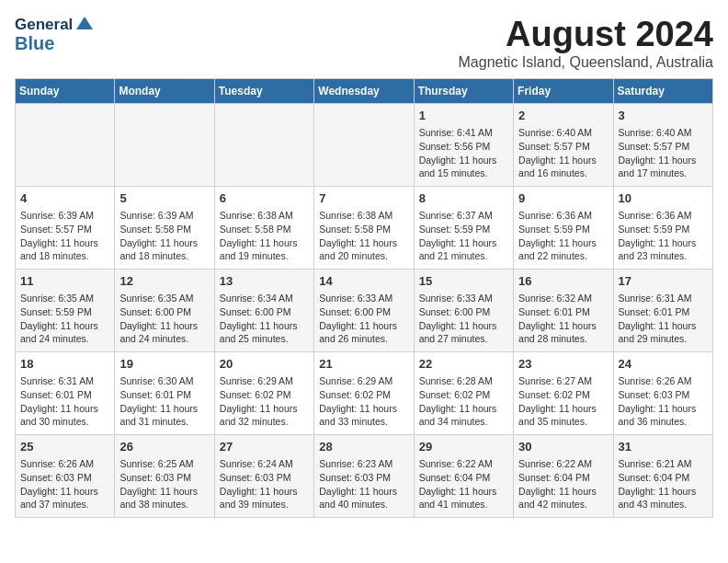 The image size is (728, 563). Describe the element at coordinates (265, 282) in the screenshot. I see `day-number: 13` at that location.